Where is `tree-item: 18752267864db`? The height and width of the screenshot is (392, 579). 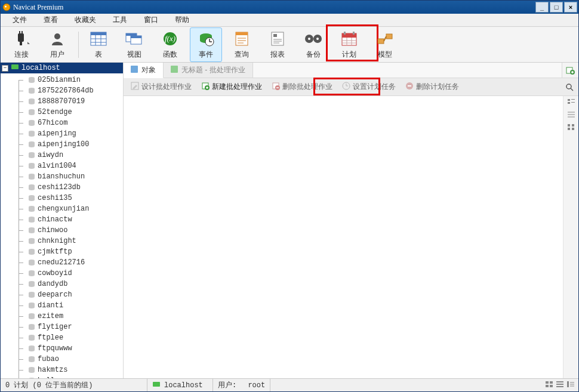
tree-item: 18752267864db is located at coordinates (62, 91).